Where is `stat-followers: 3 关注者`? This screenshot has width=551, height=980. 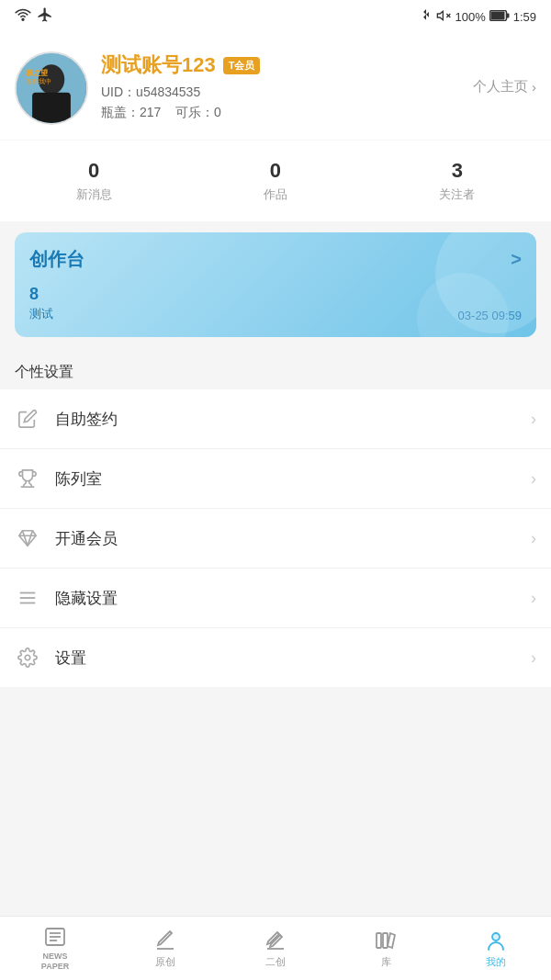
stat-followers: 3 关注者 is located at coordinates (457, 181).